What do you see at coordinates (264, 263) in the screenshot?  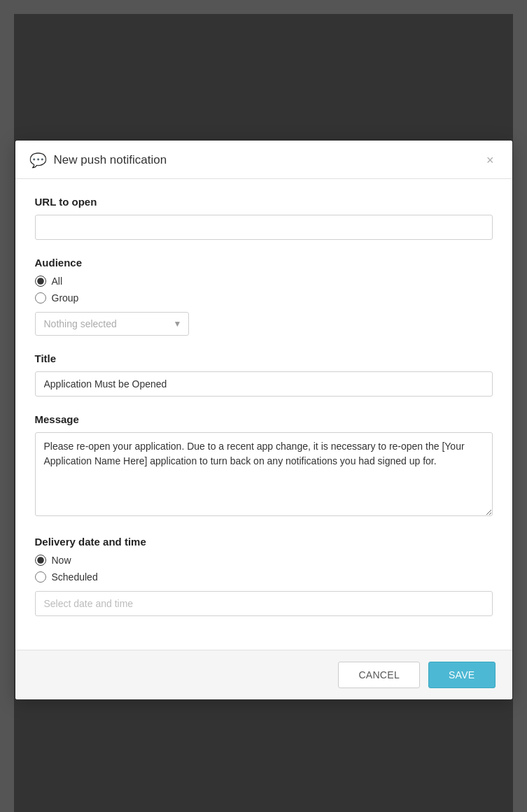 I see `audience-label: Audience` at bounding box center [264, 263].